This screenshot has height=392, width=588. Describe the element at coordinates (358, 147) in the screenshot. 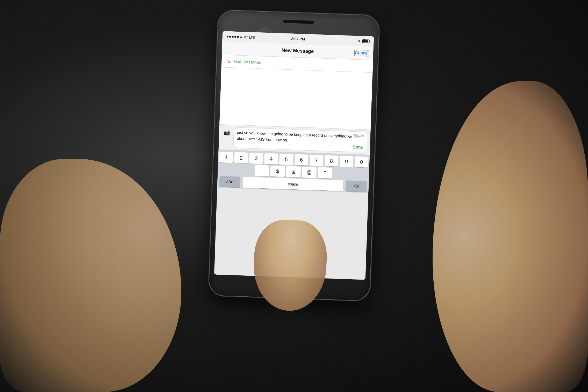

I see `send-button: Send` at that location.